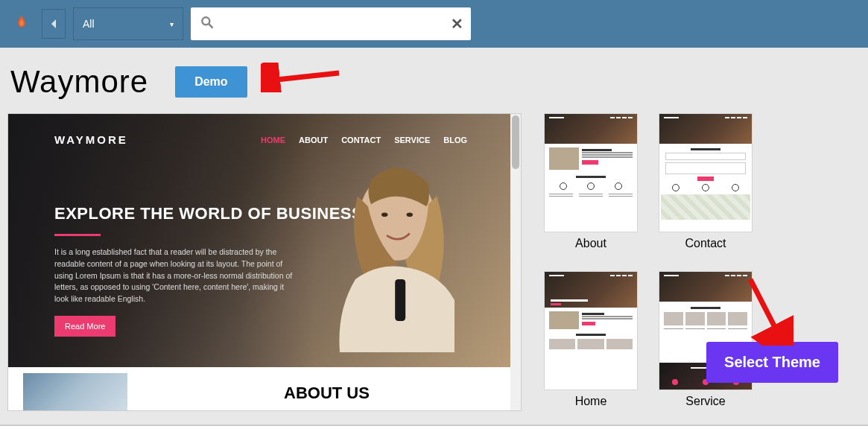 This screenshot has height=426, width=868. Describe the element at coordinates (22, 24) in the screenshot. I see `app-logo-icon` at that location.